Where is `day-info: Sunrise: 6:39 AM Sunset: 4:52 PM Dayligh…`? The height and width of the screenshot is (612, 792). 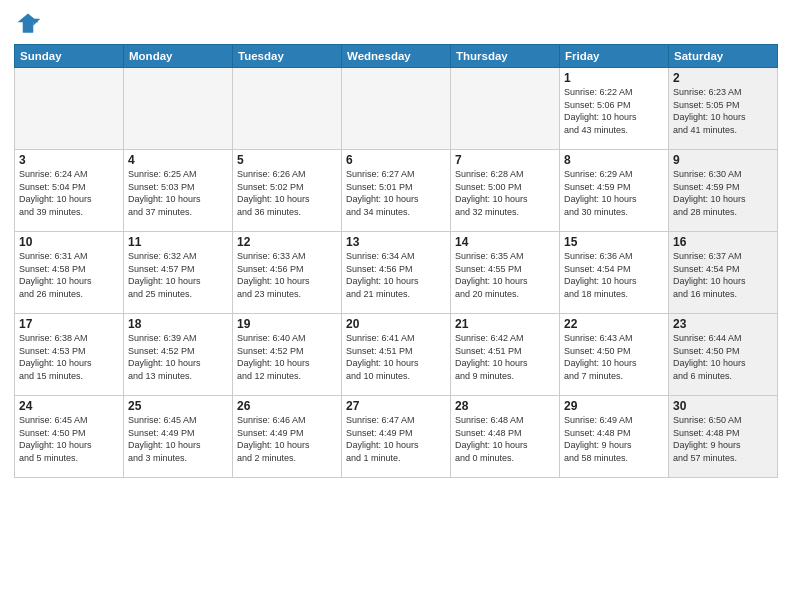
day-info: Sunrise: 6:39 AM Sunset: 4:52 PM Dayligh… is located at coordinates (178, 357).